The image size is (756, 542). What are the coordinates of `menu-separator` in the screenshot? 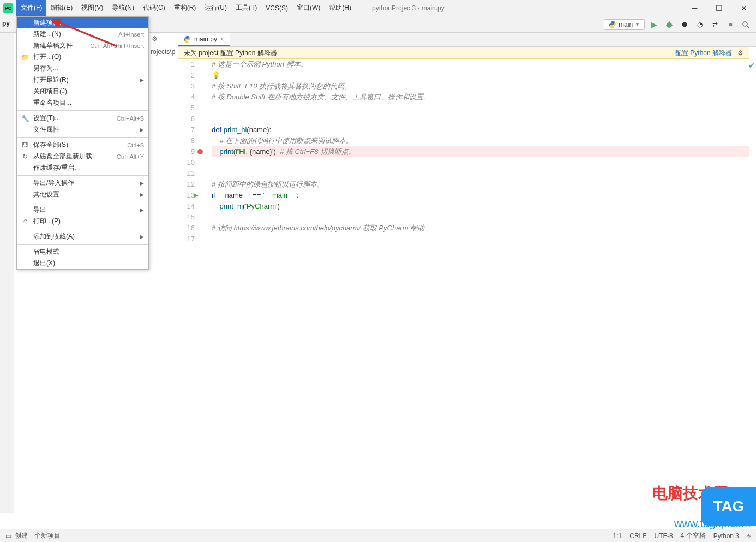 It's located at (83, 229).